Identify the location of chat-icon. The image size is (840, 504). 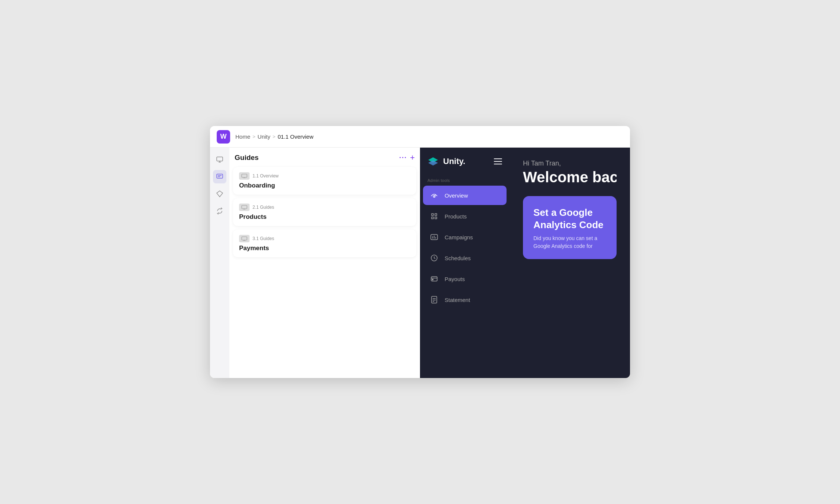
(220, 177).